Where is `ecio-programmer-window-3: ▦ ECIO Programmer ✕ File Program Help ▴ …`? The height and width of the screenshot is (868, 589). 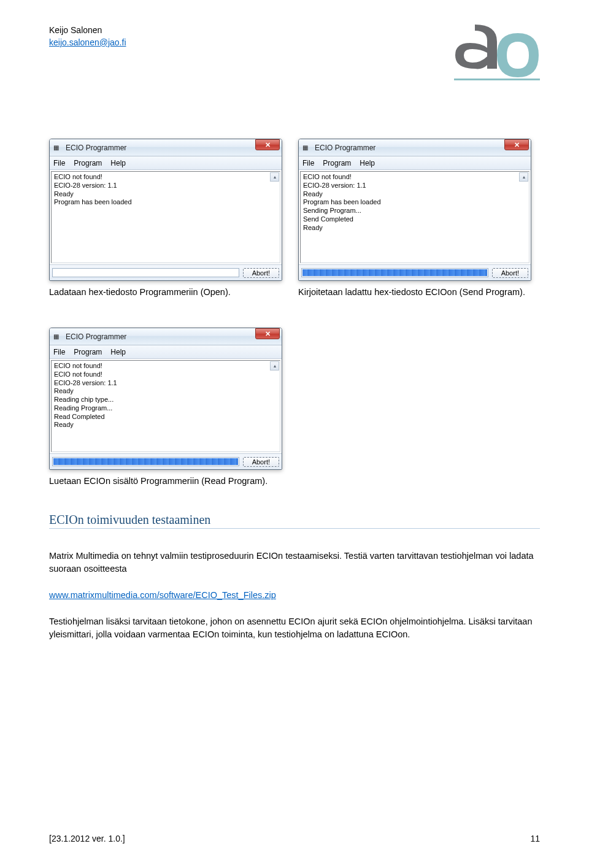 ecio-programmer-window-3: ▦ ECIO Programmer ✕ File Program Help ▴ … is located at coordinates (166, 399).